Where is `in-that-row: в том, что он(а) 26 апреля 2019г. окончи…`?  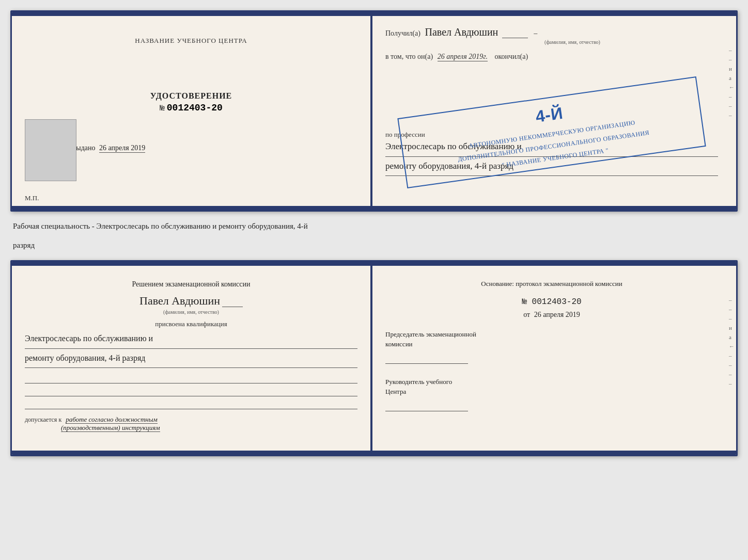 in-that-row: в том, что он(а) 26 апреля 2019г. окончи… is located at coordinates (552, 57).